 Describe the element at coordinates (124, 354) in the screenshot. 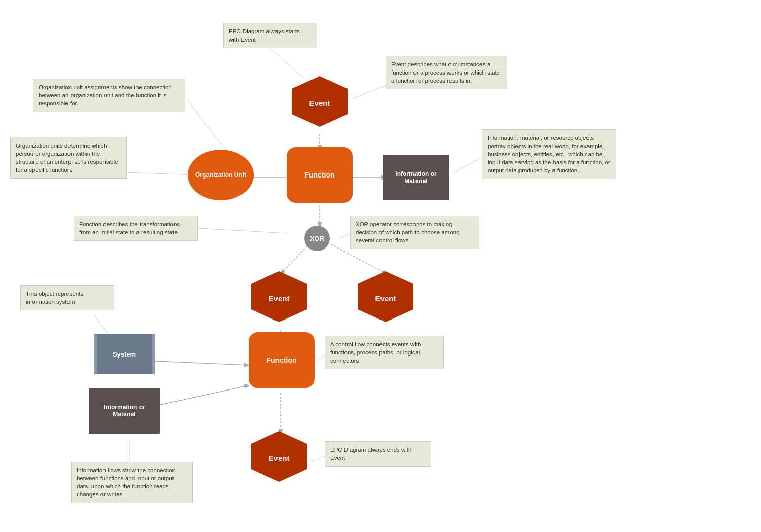

I see `system-container: System` at that location.